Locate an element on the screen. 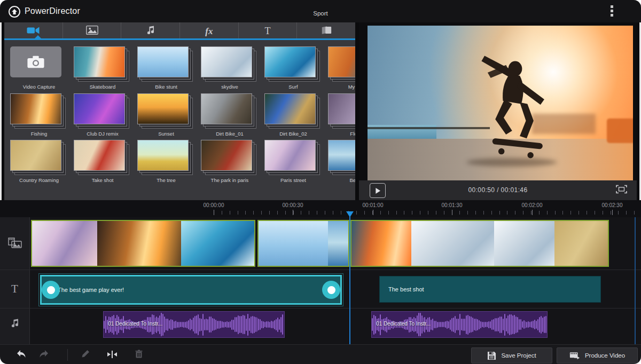  clip-frame-paris-street is located at coordinates (65, 243).